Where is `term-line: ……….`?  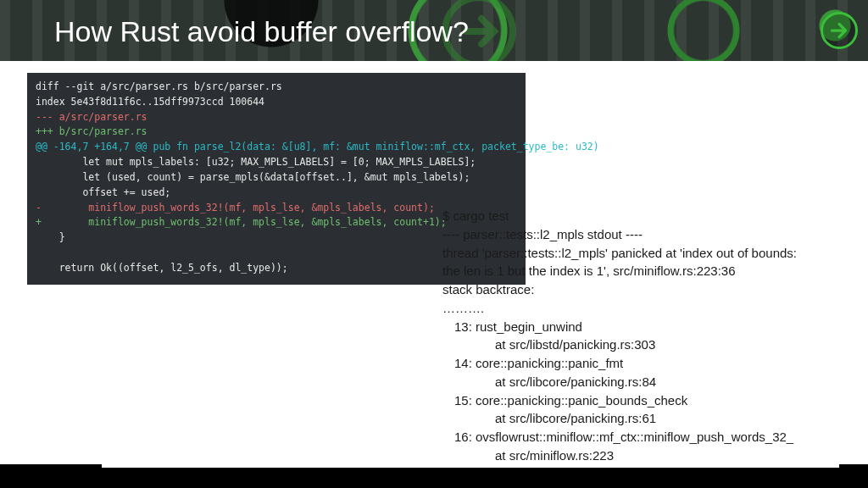 term-line: ………. is located at coordinates (645, 308).